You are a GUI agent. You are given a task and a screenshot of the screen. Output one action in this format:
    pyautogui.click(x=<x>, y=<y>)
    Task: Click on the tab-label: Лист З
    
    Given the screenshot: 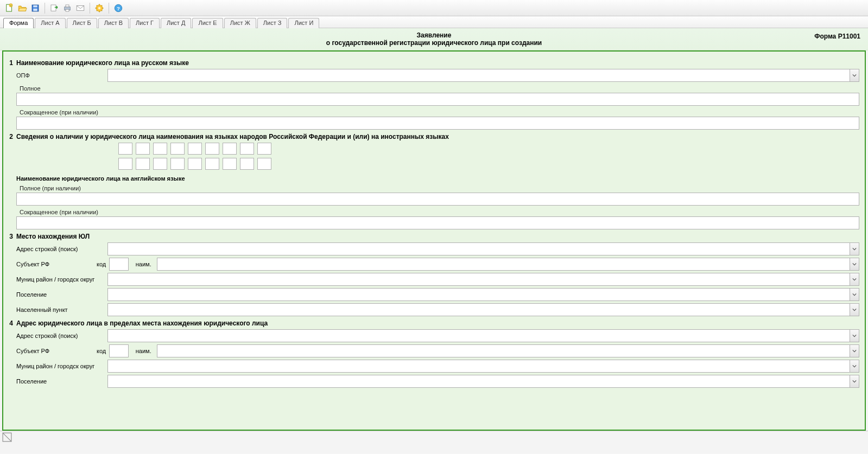 What is the action you would take?
    pyautogui.click(x=273, y=23)
    